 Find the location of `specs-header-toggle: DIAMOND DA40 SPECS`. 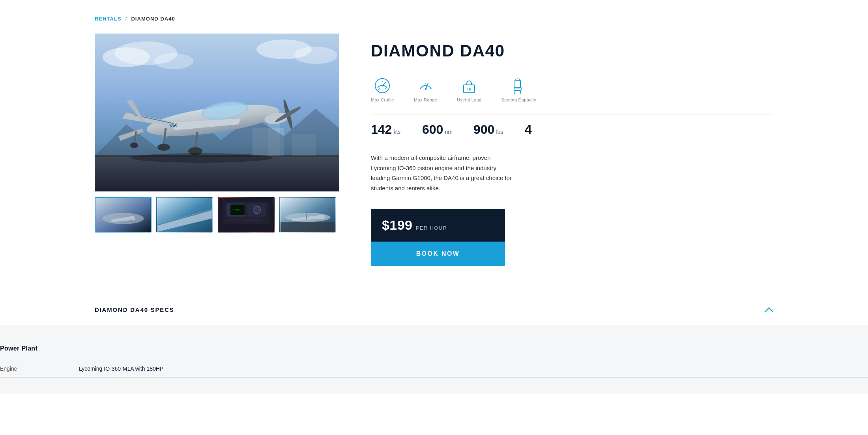

specs-header-toggle: DIAMOND DA40 SPECS is located at coordinates (434, 309).